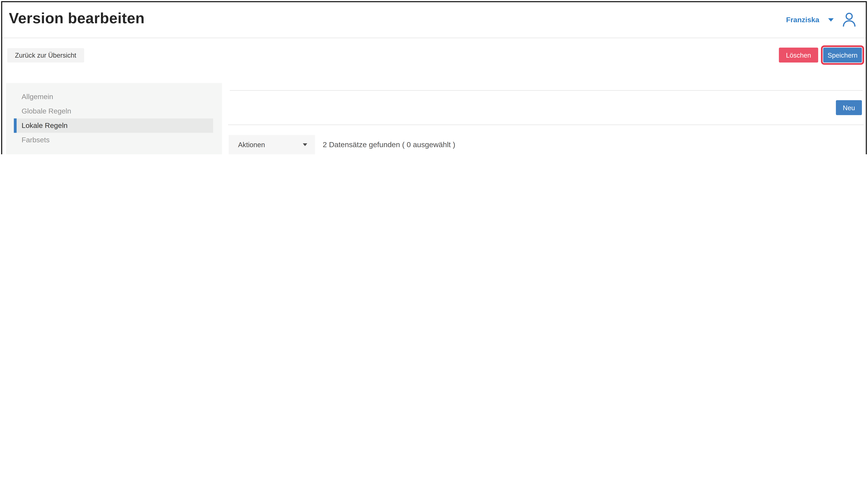 The width and height of the screenshot is (868, 492). What do you see at coordinates (45, 125) in the screenshot?
I see `sidebar-item-label: Lokale Regeln` at bounding box center [45, 125].